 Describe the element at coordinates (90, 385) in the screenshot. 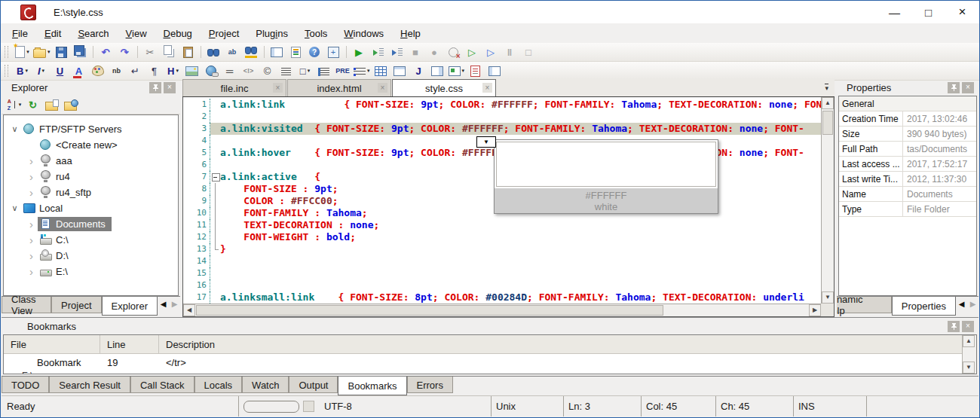

I see `output-tab-search-result: Search Result` at that location.